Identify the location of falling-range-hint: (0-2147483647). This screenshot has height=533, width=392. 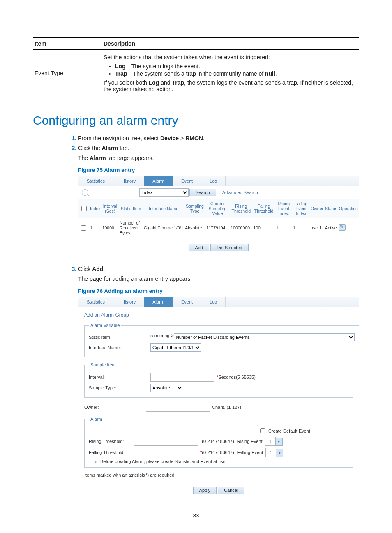
(218, 452).